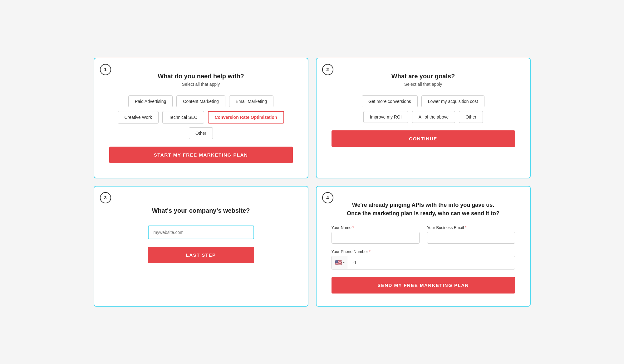  What do you see at coordinates (201, 211) in the screenshot?
I see `card-3-title: What's your company's website?` at bounding box center [201, 211].